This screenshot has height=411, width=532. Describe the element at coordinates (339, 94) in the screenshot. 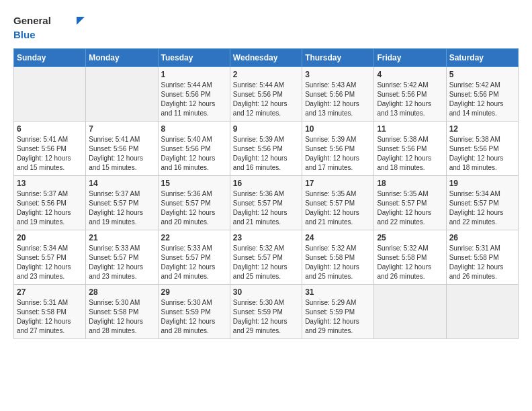

I see `calendar-cell: 3Sunrise: 5:43 AM Sunset: 5:56 PM Daylig…` at that location.